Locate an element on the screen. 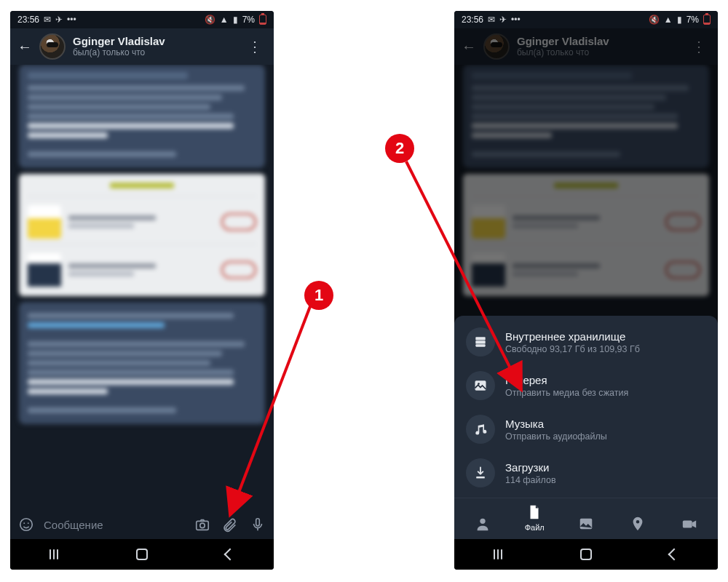 The image size is (728, 582). attach-icon is located at coordinates (230, 525).